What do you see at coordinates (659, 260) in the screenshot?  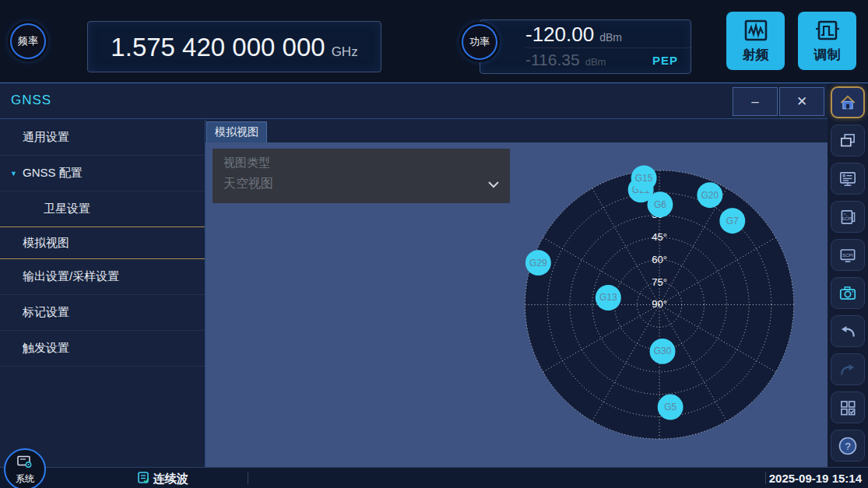 I see `elevation-label: 60°` at bounding box center [659, 260].